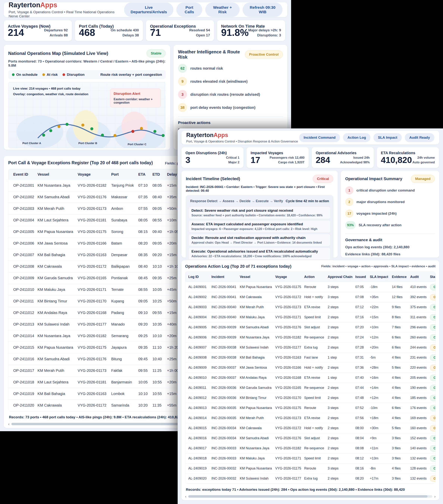  Describe the element at coordinates (290, 277) in the screenshot. I see `column-header: Voyage` at that location.